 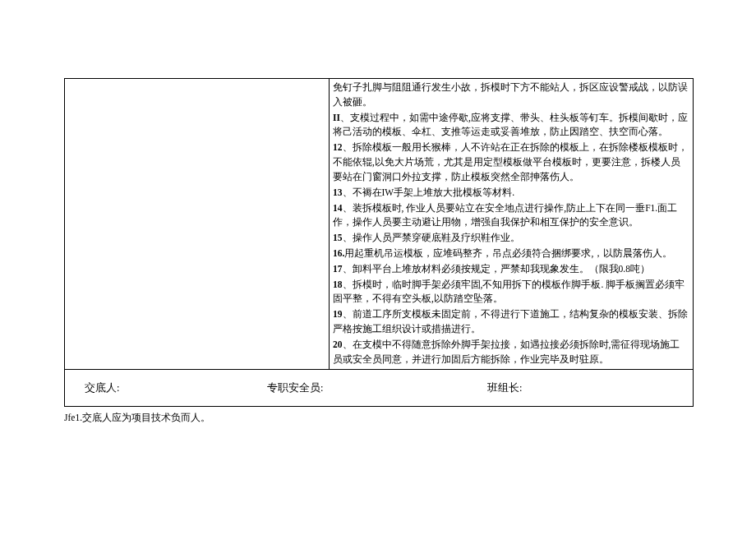 What do you see at coordinates (379, 388) in the screenshot?
I see `signature-row: 交底人: 专职安全员: 班组长:` at bounding box center [379, 388].